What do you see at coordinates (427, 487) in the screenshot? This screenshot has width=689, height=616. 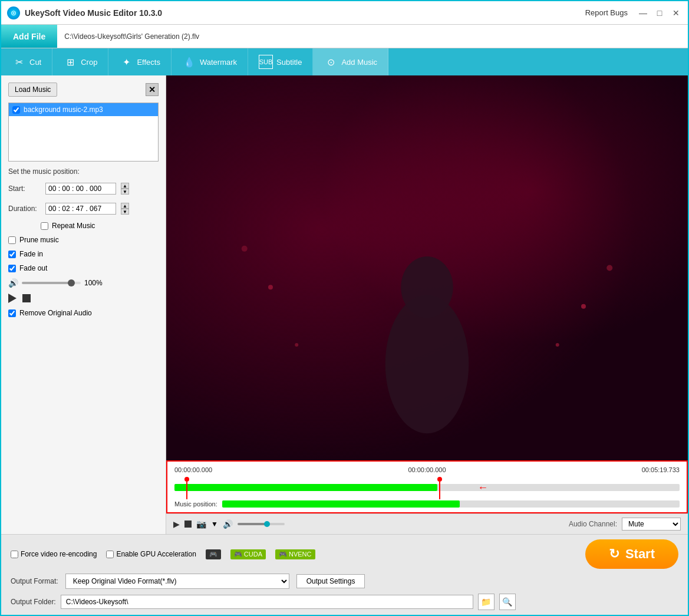 I see `timeline-track: ←` at bounding box center [427, 487].